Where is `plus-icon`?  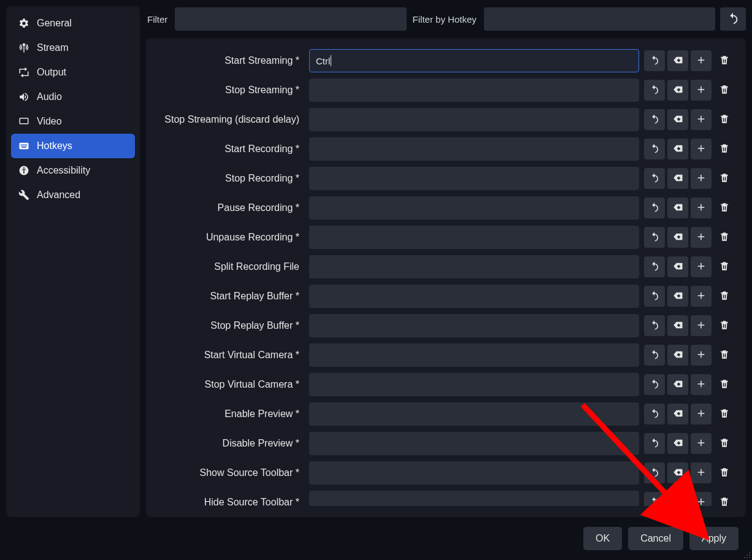 plus-icon is located at coordinates (701, 474).